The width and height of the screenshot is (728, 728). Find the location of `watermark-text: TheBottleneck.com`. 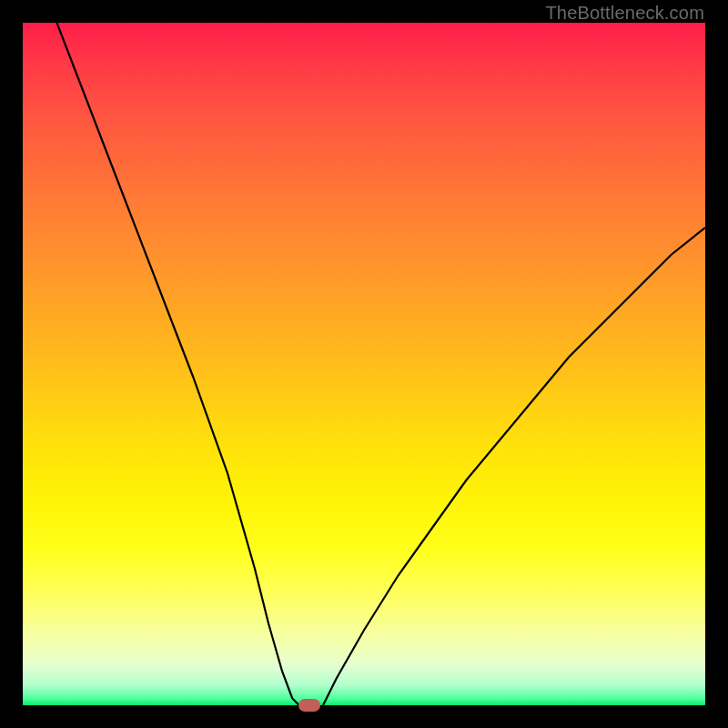

watermark-text: TheBottleneck.com is located at coordinates (624, 13).